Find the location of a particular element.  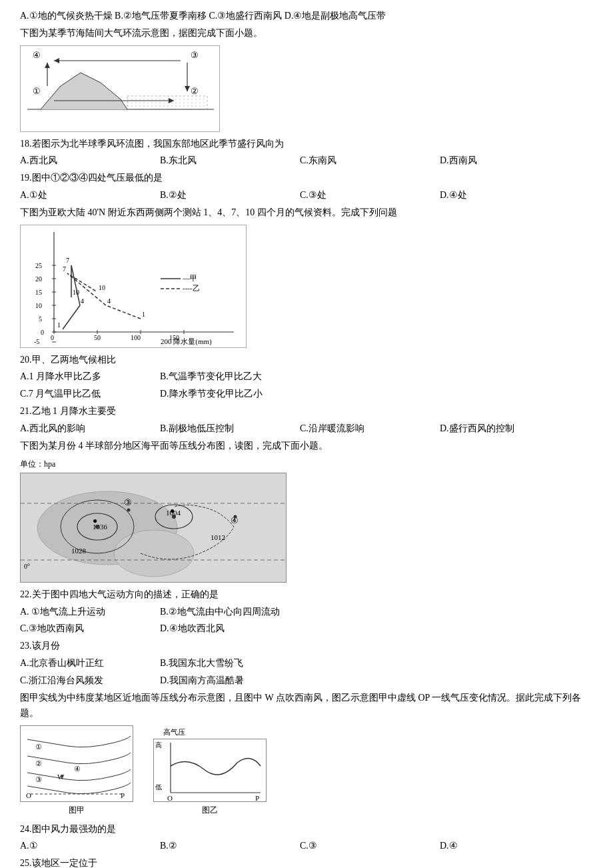

q24-text: 24.图中风力最强劲的是 is located at coordinates (68, 829).